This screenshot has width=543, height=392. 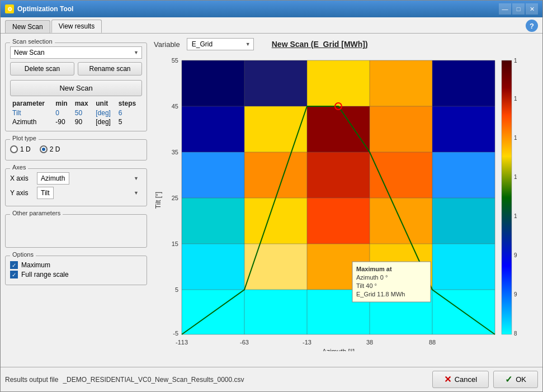 I want to click on scan-btn-row: Delete scan Rename scan, so click(x=76, y=69).